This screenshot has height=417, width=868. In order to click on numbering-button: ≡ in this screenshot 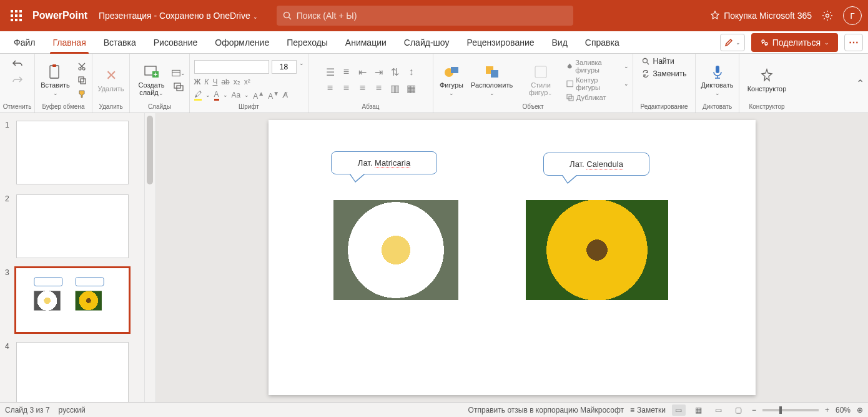, I will do `click(347, 72)`.